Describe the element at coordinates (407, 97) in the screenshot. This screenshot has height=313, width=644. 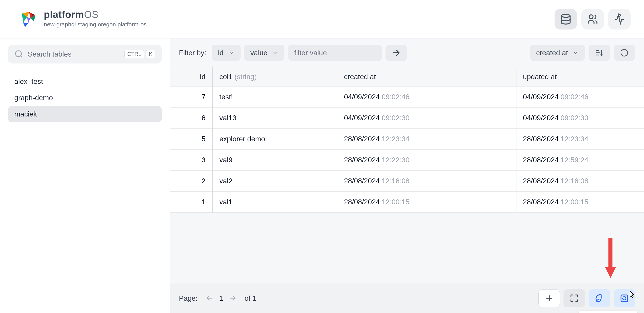
I see `table-row: 7test!04/09/202409:02:4604/09/202409:02:…` at that location.